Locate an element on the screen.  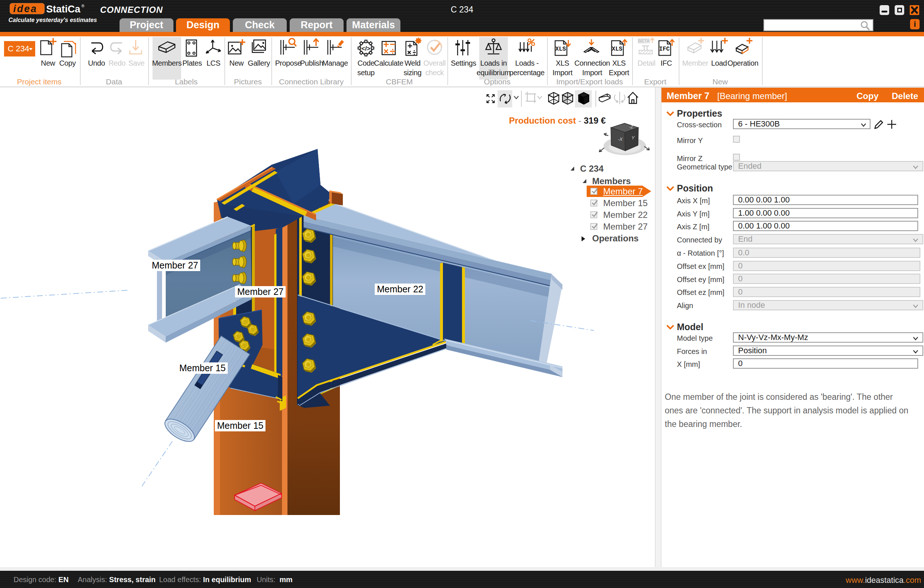
svg-text: -X is located at coordinates (620, 139).